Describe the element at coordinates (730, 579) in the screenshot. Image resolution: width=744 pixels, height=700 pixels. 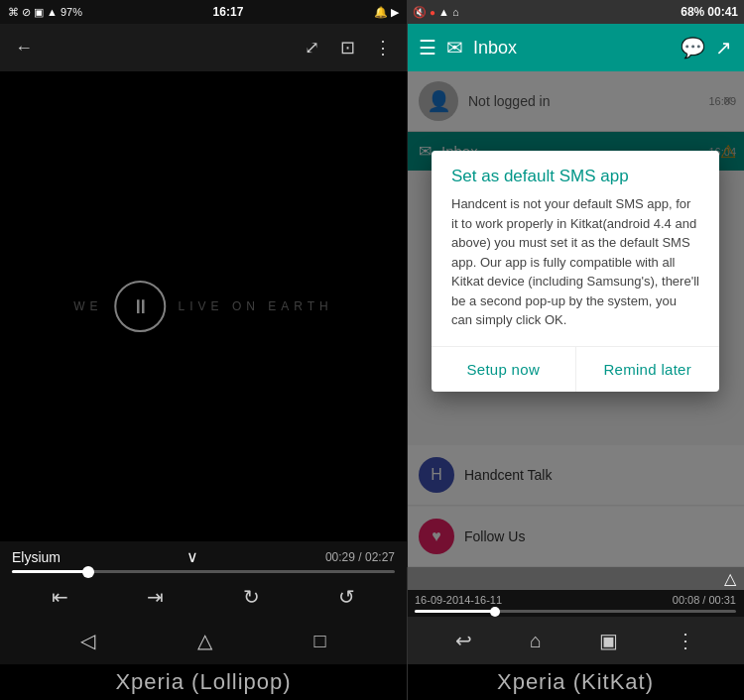
I see `scroll-up-icon: △` at that location.